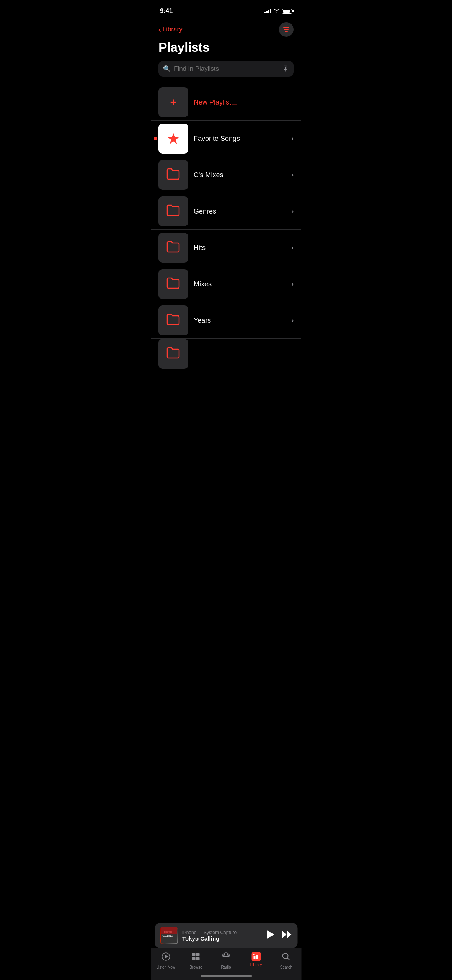  What do you see at coordinates (167, 69) in the screenshot?
I see `search-icon: 🔍` at bounding box center [167, 69].